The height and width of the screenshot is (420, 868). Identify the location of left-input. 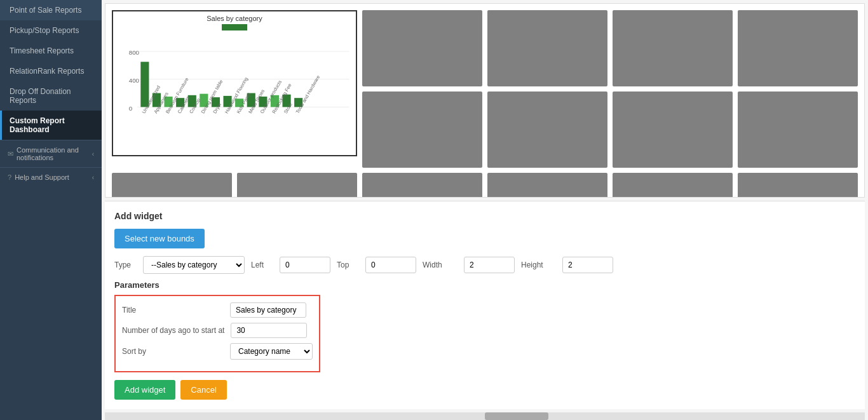
(305, 265).